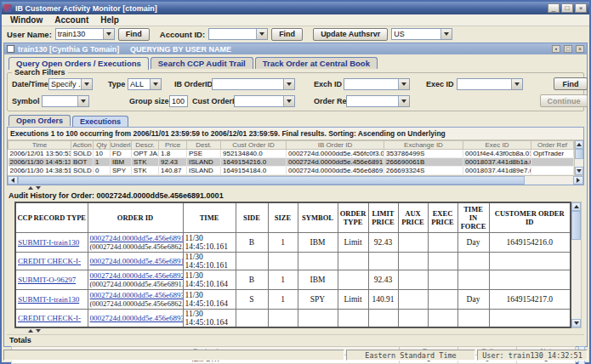  I want to click on col-side: SIDE, so click(252, 218).